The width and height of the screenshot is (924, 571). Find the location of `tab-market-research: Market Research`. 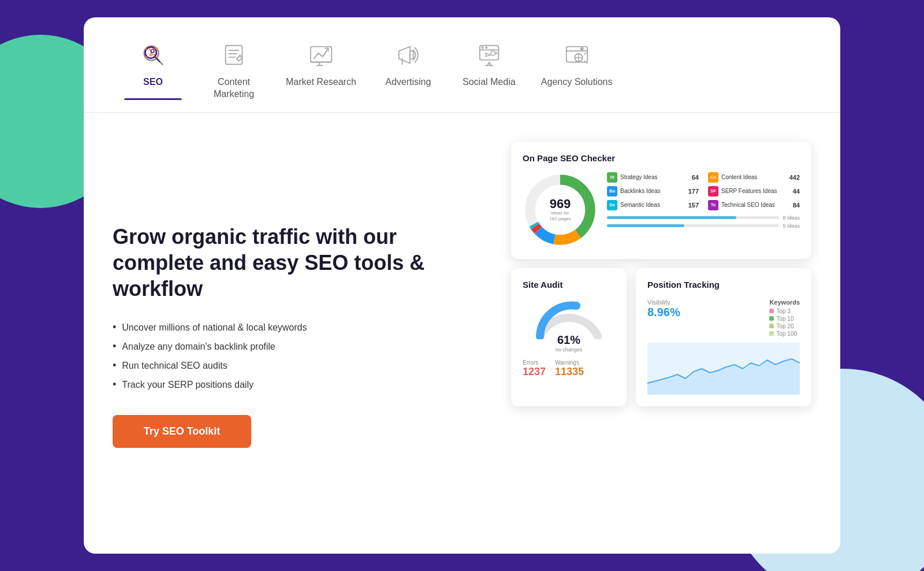

tab-market-research: Market Research is located at coordinates (321, 67).